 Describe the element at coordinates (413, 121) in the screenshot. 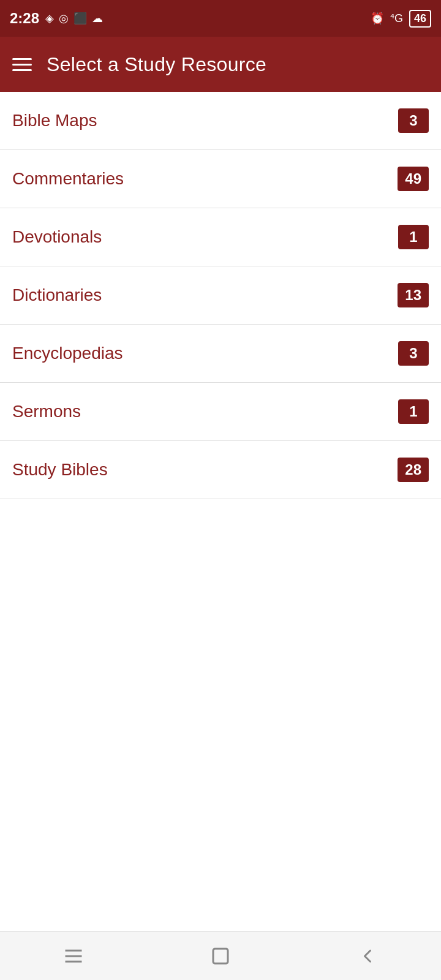

I see `item-badge-bible-maps: 3` at that location.